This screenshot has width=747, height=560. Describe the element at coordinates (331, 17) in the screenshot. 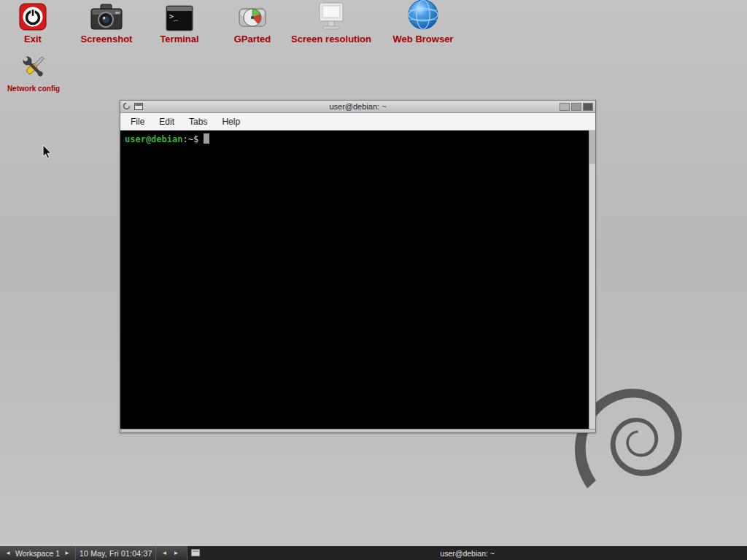

I see `monitor-icon` at that location.